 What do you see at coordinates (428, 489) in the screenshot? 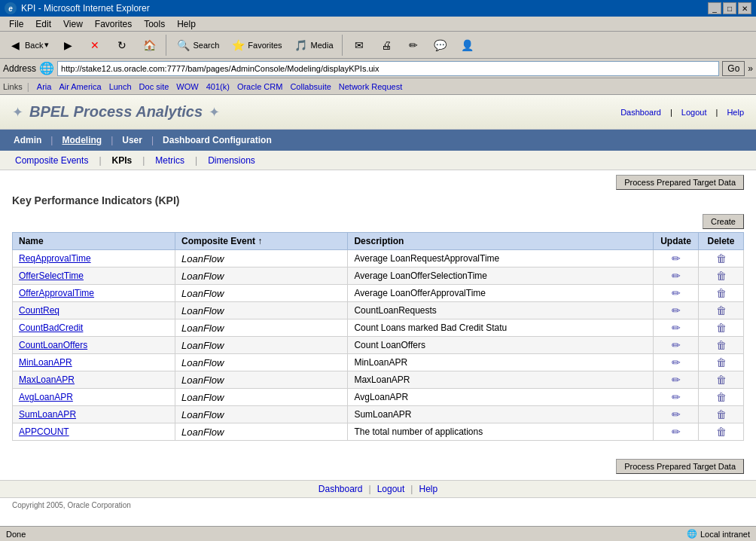
I see `footer-help-link: Help` at bounding box center [428, 489].